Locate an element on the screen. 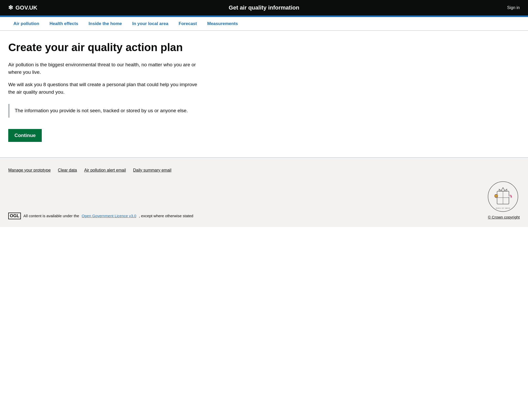 The width and height of the screenshot is (528, 420). site-title: Get air quality information is located at coordinates (264, 8).